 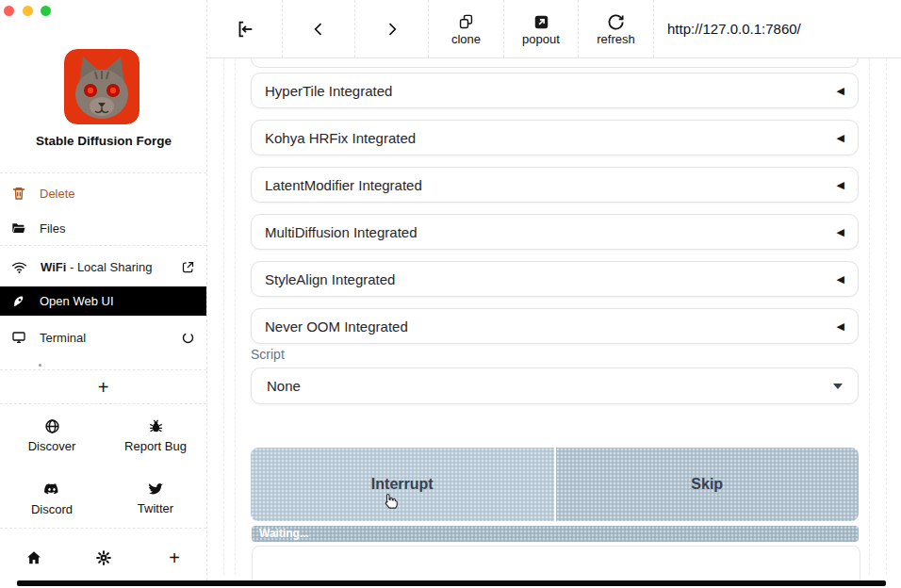 I want to click on script-dropdown-value: None, so click(x=284, y=386).